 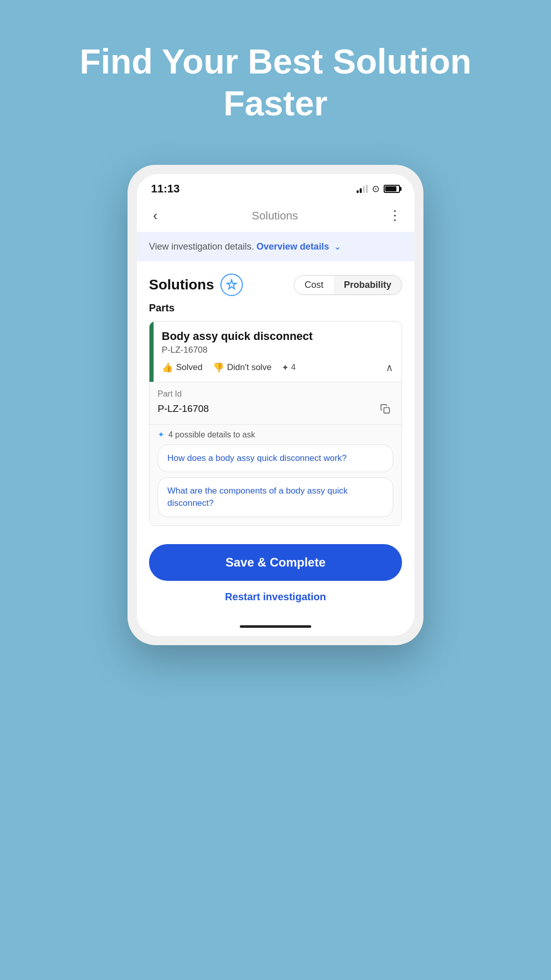 What do you see at coordinates (278, 336) in the screenshot?
I see `part-name: Body assy quick disconnect` at bounding box center [278, 336].